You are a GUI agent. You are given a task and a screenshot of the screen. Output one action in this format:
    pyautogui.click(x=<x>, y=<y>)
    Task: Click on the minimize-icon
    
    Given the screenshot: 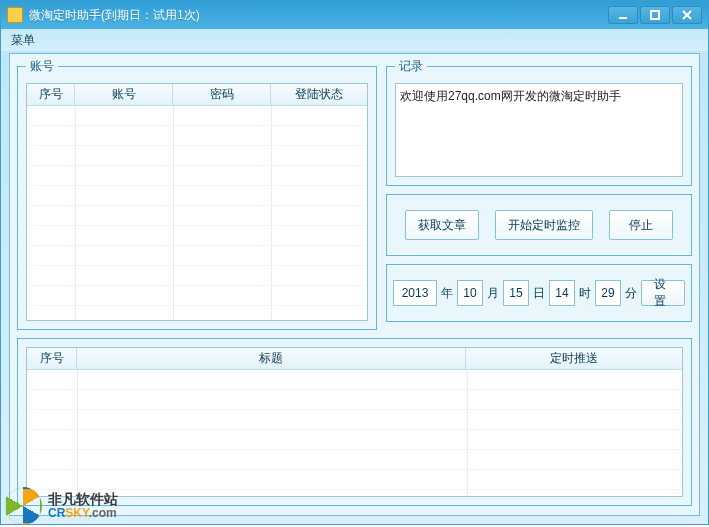 What is the action you would take?
    pyautogui.click(x=623, y=15)
    